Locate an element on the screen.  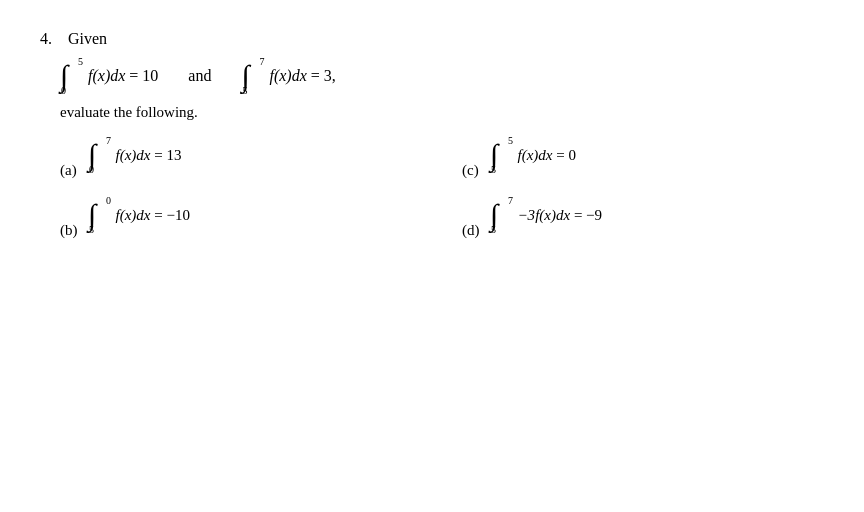
part-b-equals: = −10 is located at coordinates (172, 216).